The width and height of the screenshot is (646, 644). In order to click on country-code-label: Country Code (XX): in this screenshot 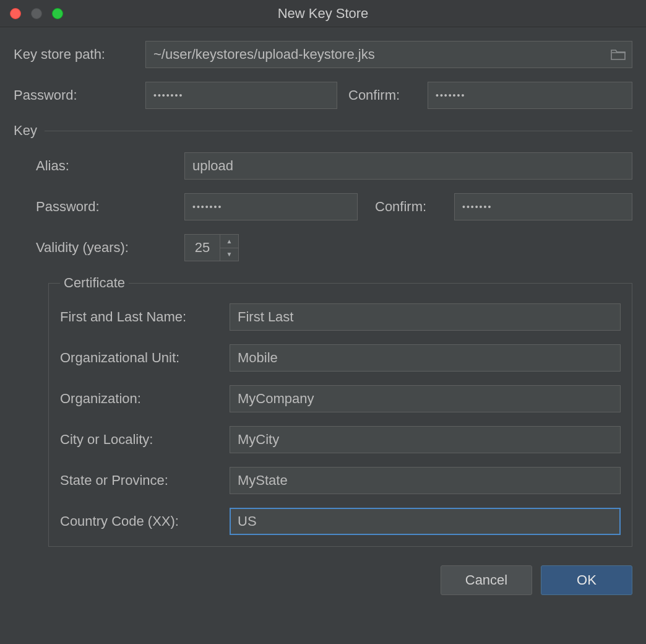, I will do `click(140, 521)`.